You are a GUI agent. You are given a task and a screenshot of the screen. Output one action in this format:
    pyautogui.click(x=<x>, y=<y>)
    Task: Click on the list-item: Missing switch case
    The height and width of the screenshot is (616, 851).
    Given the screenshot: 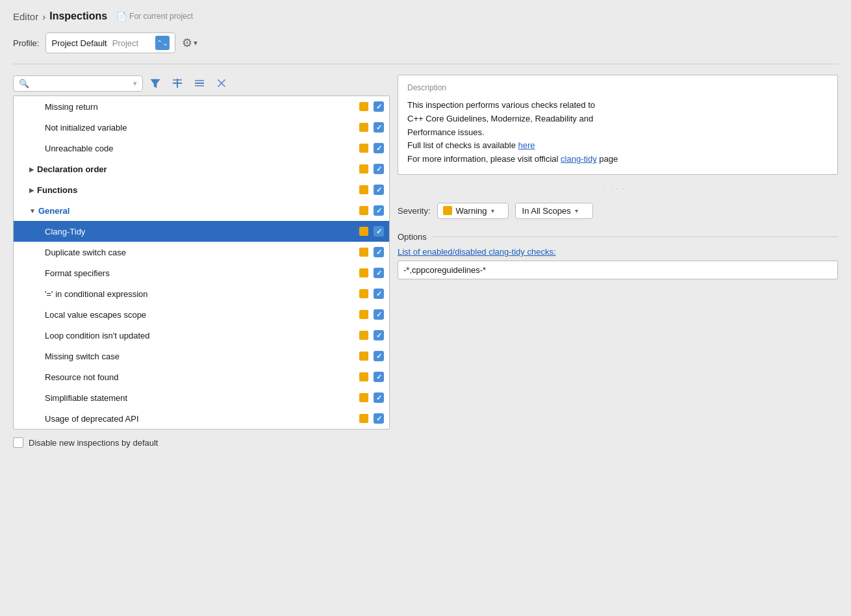 What is the action you would take?
    pyautogui.click(x=201, y=356)
    